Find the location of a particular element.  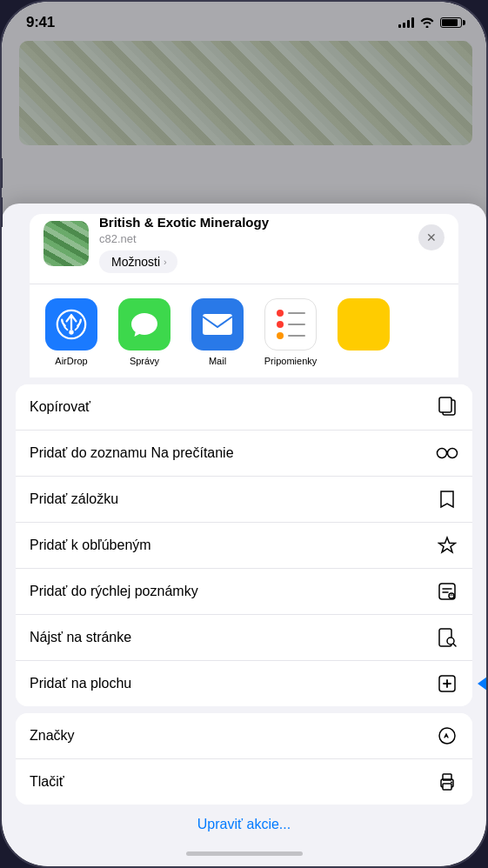

search-doc-icon is located at coordinates (447, 638).